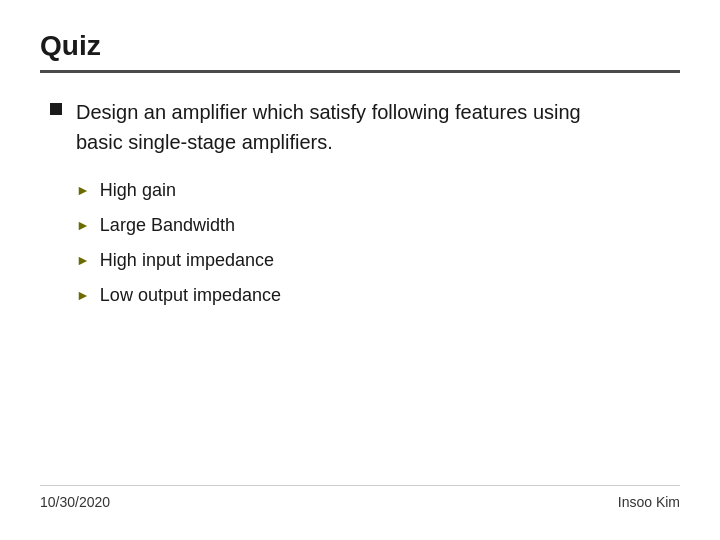  I want to click on footer-author: Insoo Kim, so click(649, 502).